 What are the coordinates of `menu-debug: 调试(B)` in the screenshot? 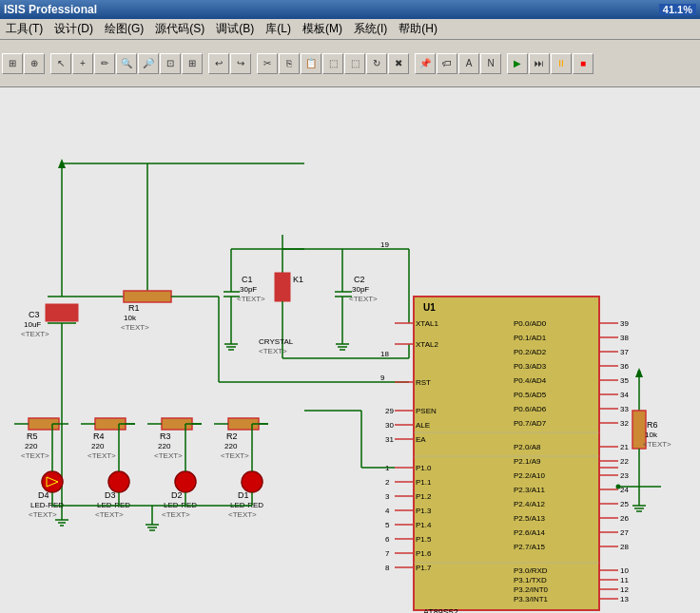 It's located at (235, 29).